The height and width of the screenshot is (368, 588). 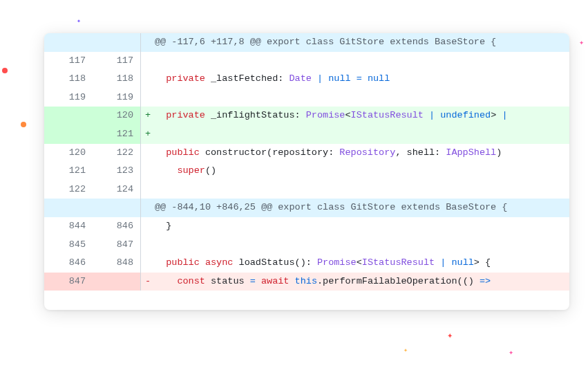 I want to click on line-number-new: 848, so click(x=117, y=263).